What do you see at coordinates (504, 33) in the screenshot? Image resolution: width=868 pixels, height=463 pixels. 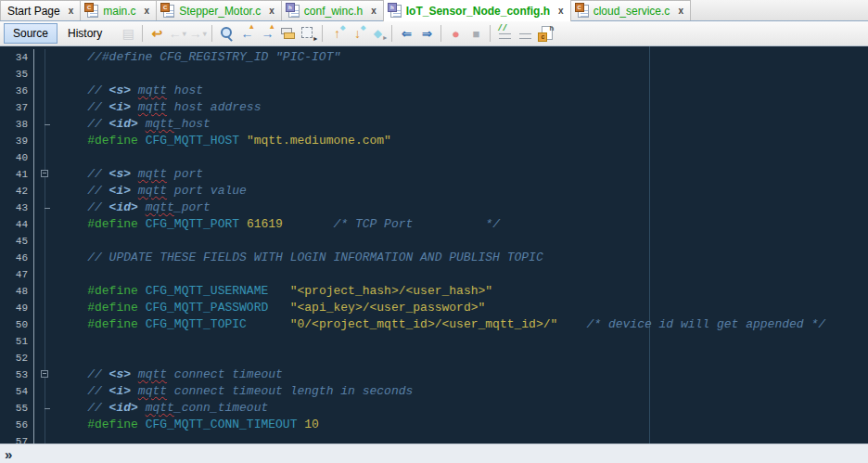 I see `comment-icon: //` at bounding box center [504, 33].